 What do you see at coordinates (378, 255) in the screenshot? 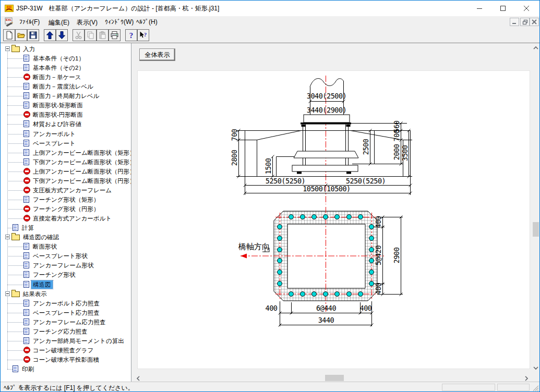
I see `dim-plan-right-pitch: 5@420` at bounding box center [378, 255].